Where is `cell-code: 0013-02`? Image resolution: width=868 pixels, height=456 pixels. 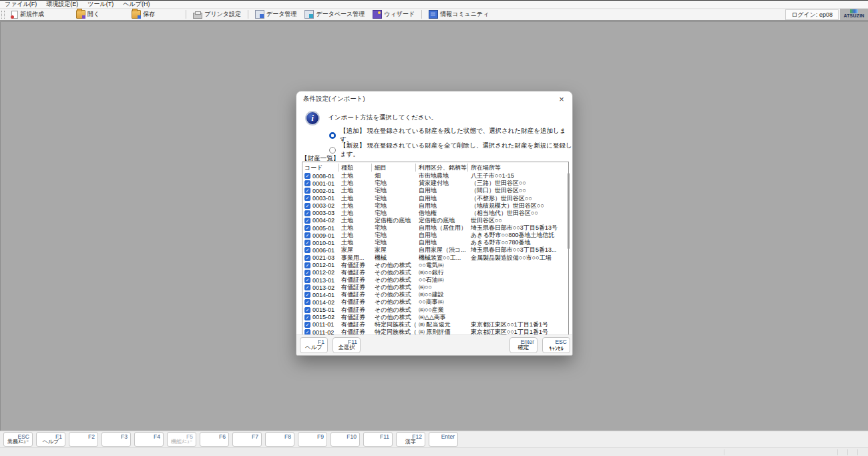 cell-code: 0013-02 is located at coordinates (323, 288).